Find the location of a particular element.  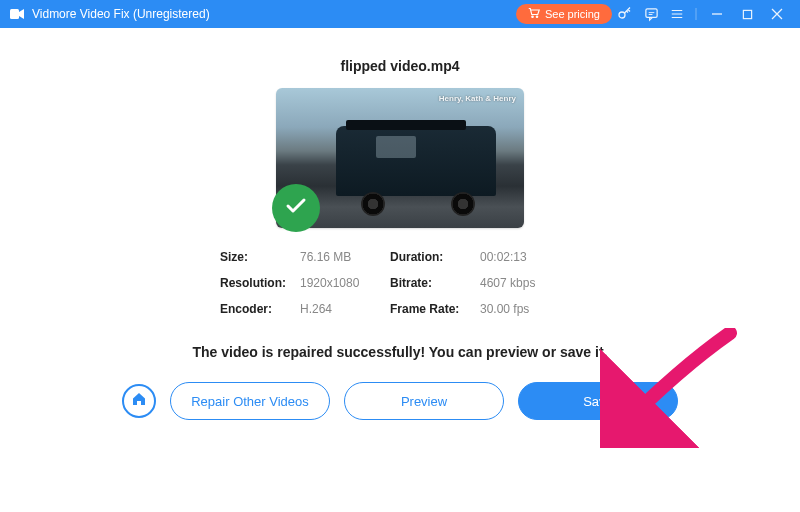

duration-value: 00:02:13 is located at coordinates (525, 257).